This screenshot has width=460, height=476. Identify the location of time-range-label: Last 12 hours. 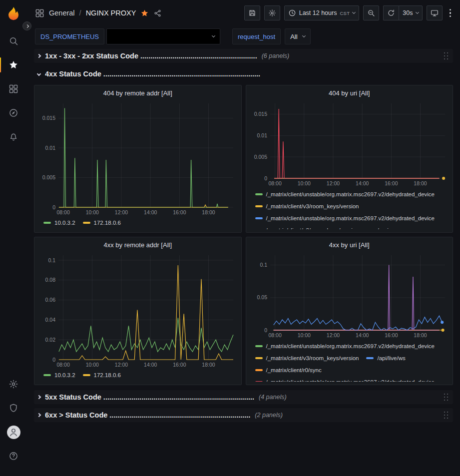
(318, 13).